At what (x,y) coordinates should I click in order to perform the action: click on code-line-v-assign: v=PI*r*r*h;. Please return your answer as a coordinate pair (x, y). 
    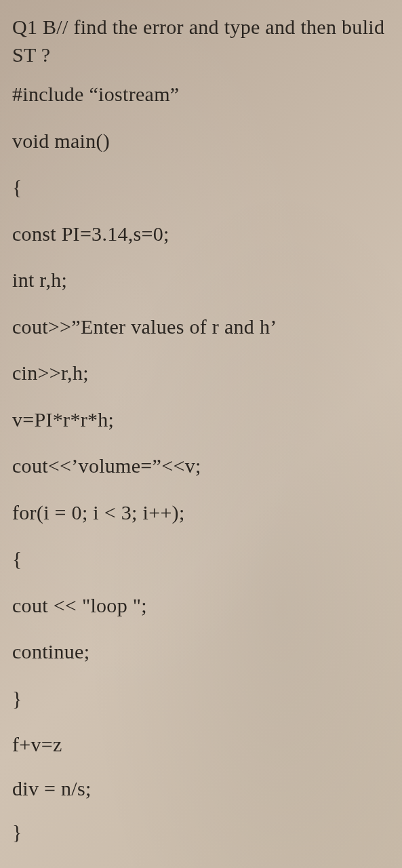
    Looking at the image, I should click on (201, 420).